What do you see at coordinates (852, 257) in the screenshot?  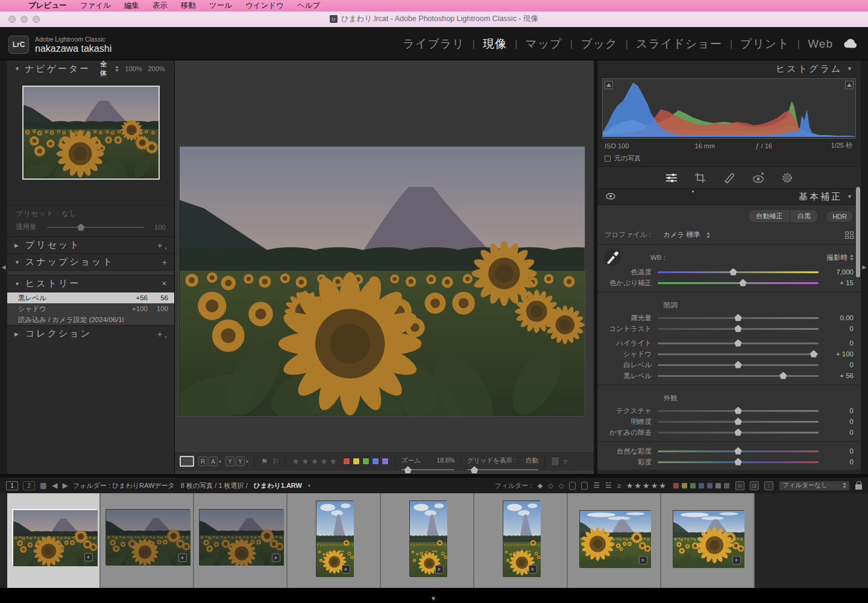 I see `wb-stepper-icon` at bounding box center [852, 257].